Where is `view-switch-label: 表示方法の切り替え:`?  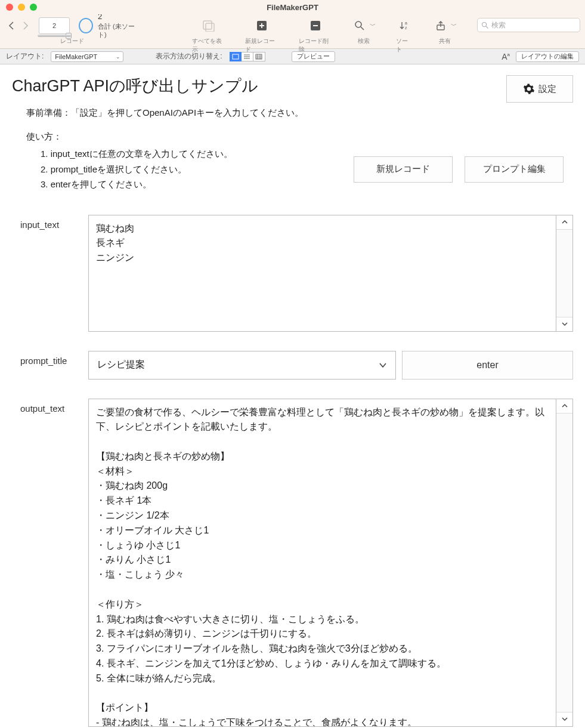 view-switch-label: 表示方法の切り替え: is located at coordinates (188, 56).